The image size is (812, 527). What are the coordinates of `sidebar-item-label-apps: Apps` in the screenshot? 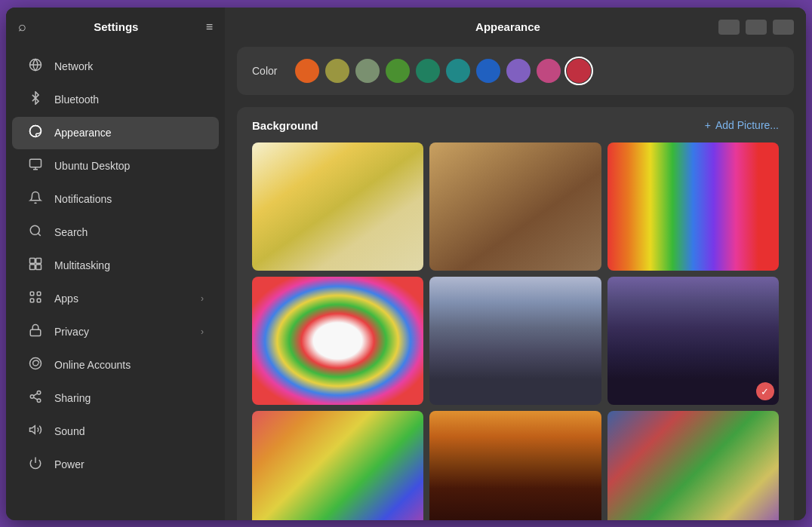 It's located at (122, 299).